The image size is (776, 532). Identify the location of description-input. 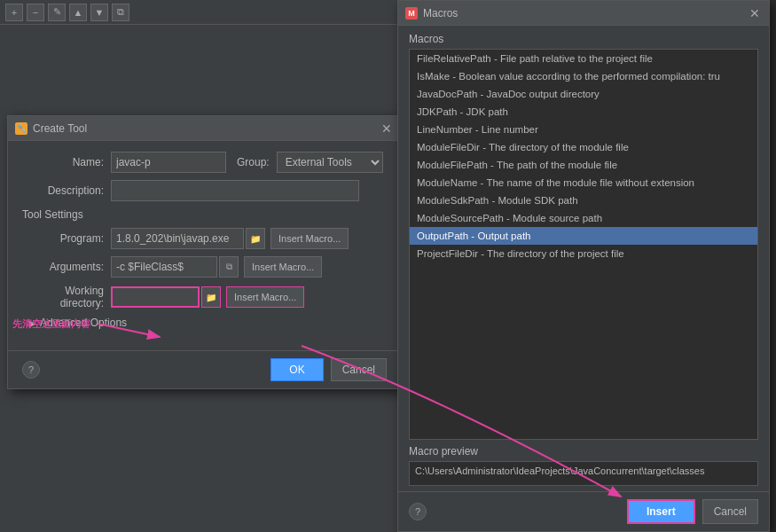
(235, 191).